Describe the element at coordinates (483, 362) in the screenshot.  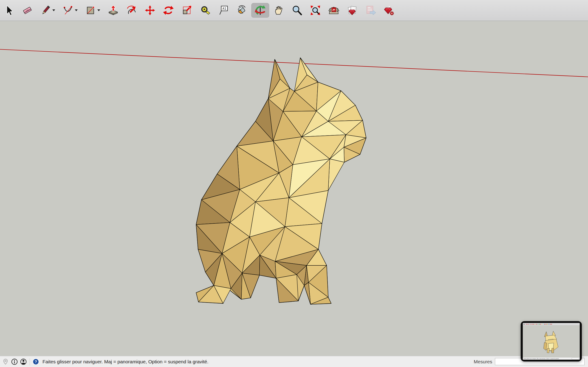
I see `measurements-label: Mesures` at that location.